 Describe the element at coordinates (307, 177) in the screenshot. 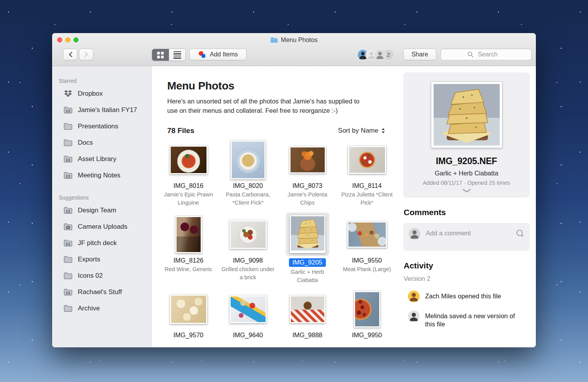

I see `file-card: IMG_8073 Jamie's Polenta Chips` at that location.